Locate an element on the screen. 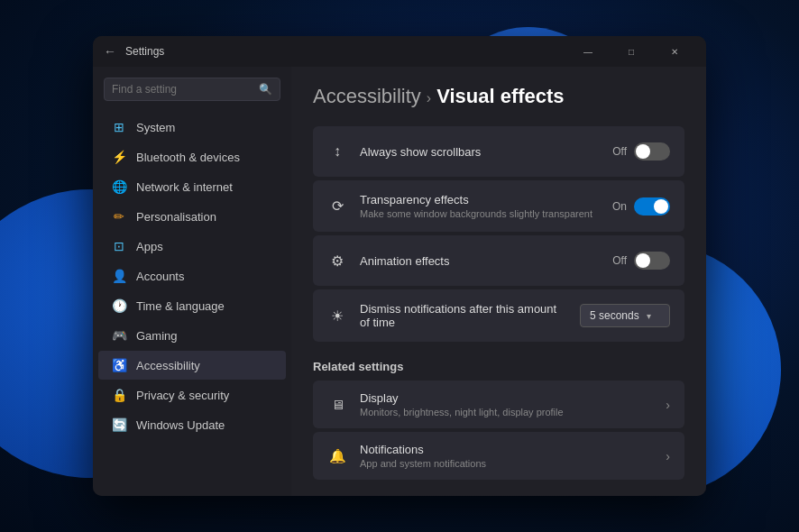 Image resolution: width=799 pixels, height=532 pixels. animation-info: Animation effects is located at coordinates (480, 261).